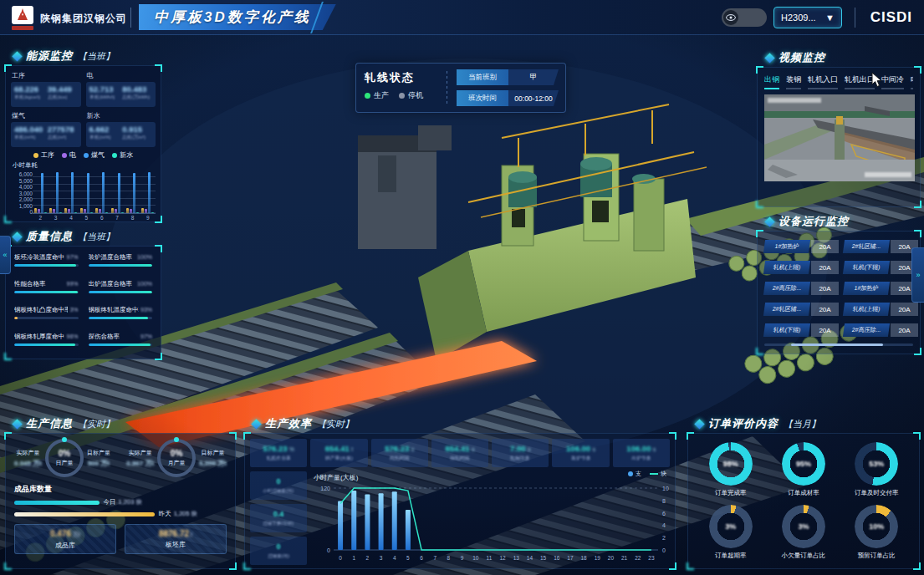 The width and height of the screenshot is (924, 575). What do you see at coordinates (278, 518) in the screenshot?
I see `side-stat-card: 0.4过钢节奏(分钟)` at bounding box center [278, 518].